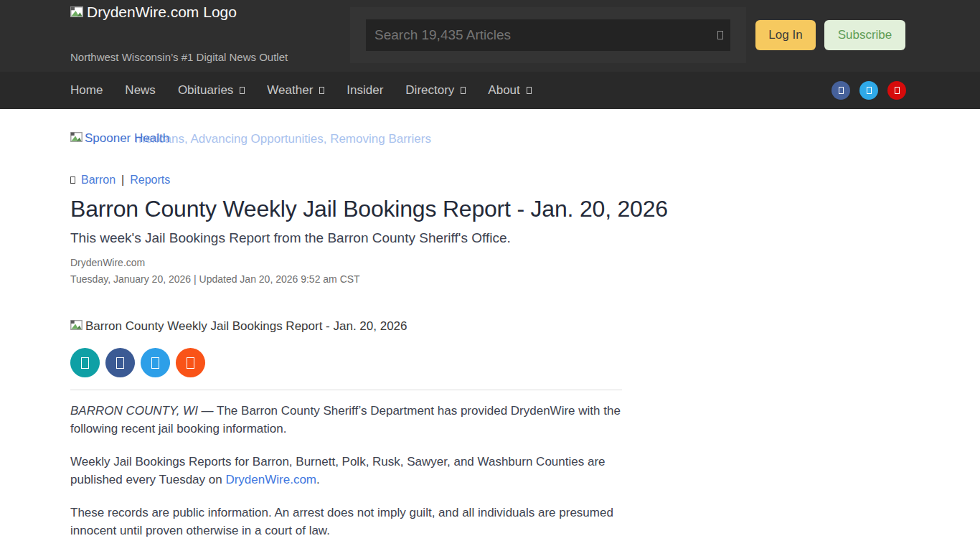 Image resolution: width=980 pixels, height=551 pixels. What do you see at coordinates (346, 522) in the screenshot?
I see `article-paragraph-3: These records are public information. An…` at bounding box center [346, 522].